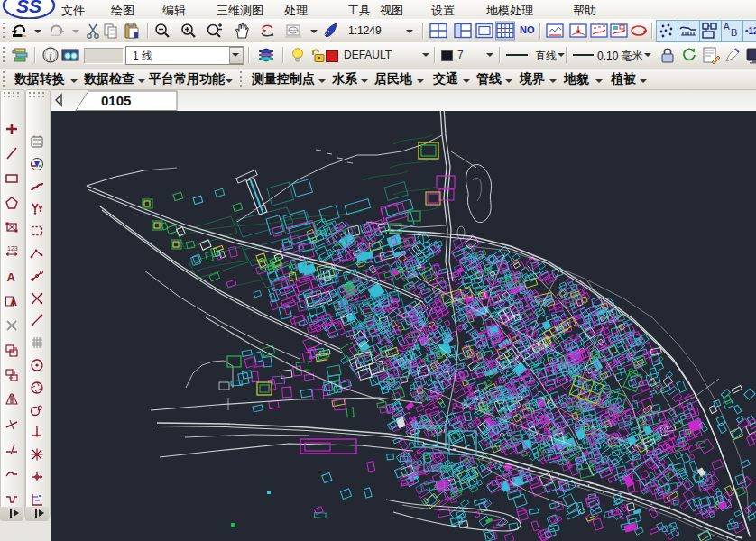  Describe the element at coordinates (51, 56) in the screenshot. I see `svg-text: i` at that location.